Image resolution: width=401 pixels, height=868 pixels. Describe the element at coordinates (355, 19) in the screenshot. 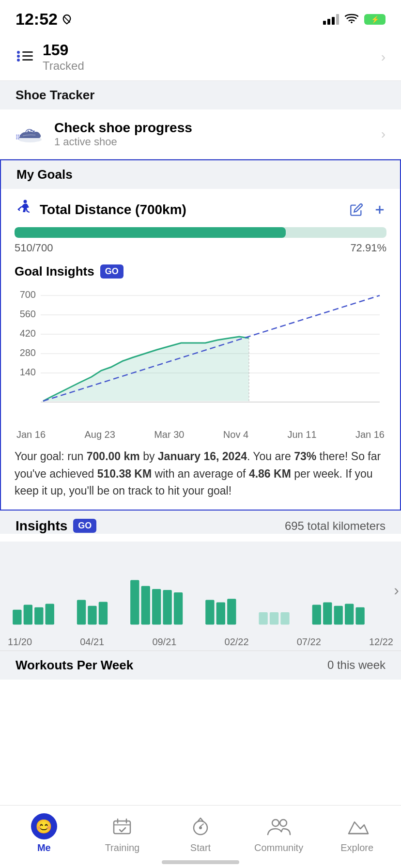

I see `status-icons: ⚡` at that location.